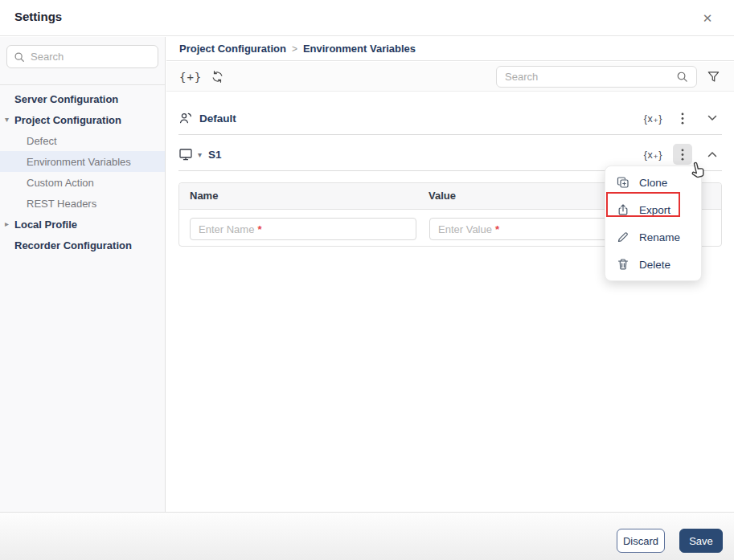  I want to click on name-input: Enter Name *, so click(303, 229).